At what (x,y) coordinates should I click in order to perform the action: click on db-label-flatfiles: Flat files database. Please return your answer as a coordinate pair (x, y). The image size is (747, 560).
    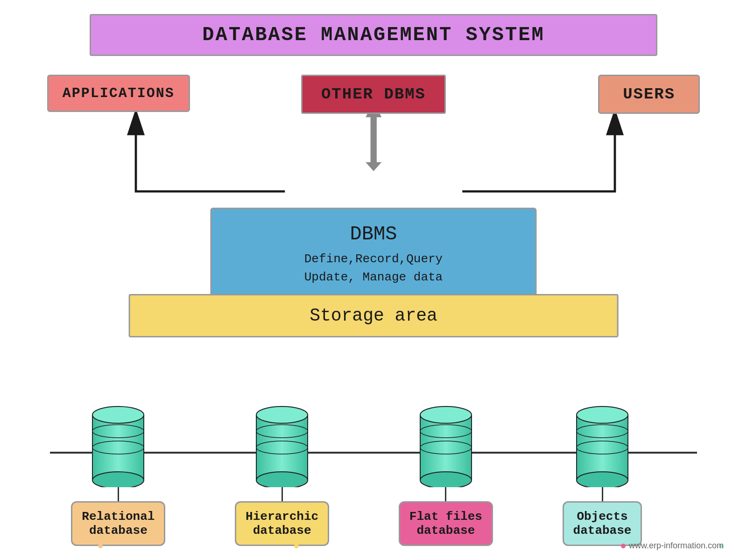
    Looking at the image, I should click on (446, 524).